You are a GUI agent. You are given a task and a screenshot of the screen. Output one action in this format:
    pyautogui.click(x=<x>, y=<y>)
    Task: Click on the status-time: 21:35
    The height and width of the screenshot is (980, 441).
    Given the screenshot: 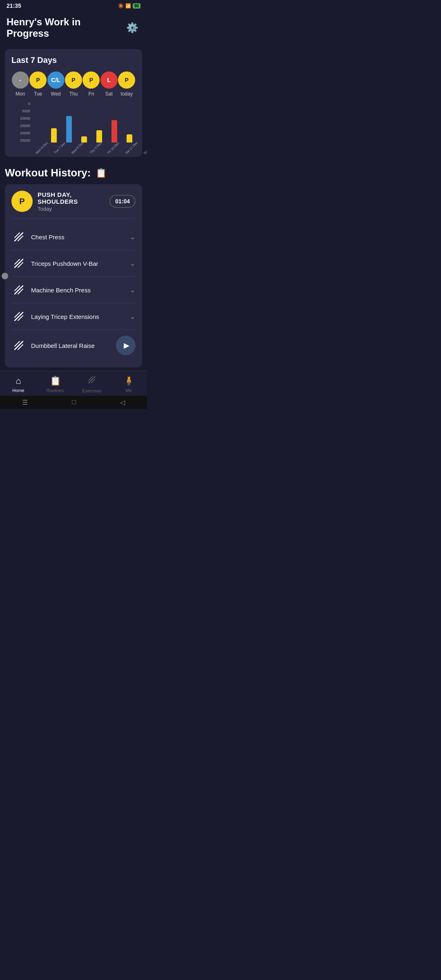 What is the action you would take?
    pyautogui.click(x=14, y=6)
    